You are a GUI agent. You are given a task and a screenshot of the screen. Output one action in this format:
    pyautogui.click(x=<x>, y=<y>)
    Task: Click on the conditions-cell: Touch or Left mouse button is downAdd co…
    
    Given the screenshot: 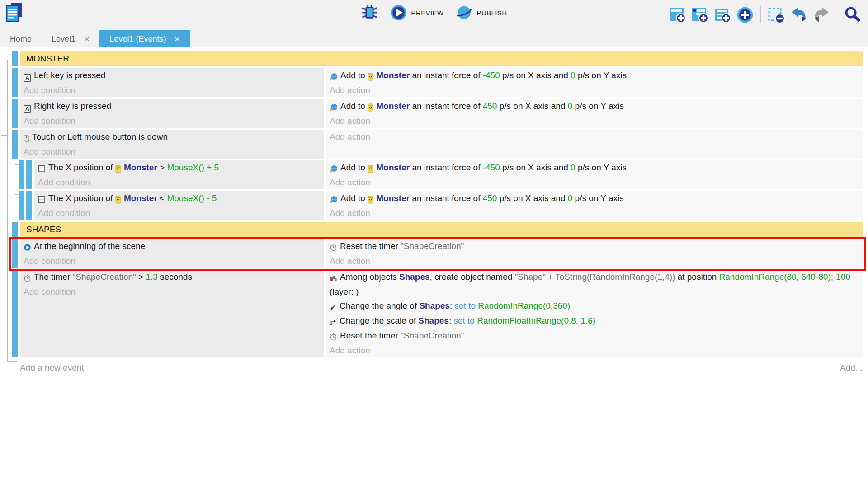 What is the action you would take?
    pyautogui.click(x=172, y=144)
    